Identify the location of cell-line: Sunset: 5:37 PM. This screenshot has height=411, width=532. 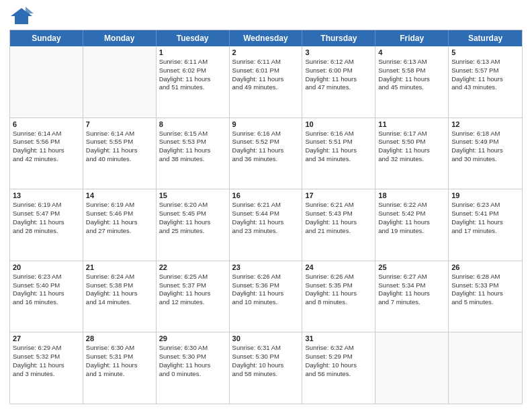
(193, 286).